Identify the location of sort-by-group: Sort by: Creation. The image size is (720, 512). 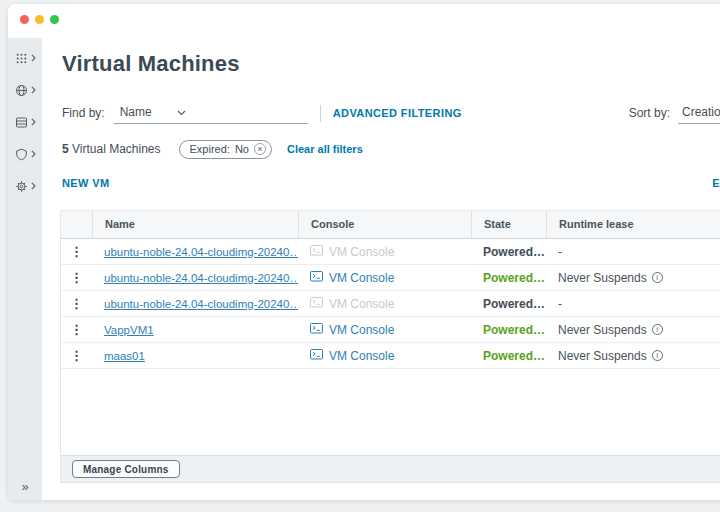
(674, 113).